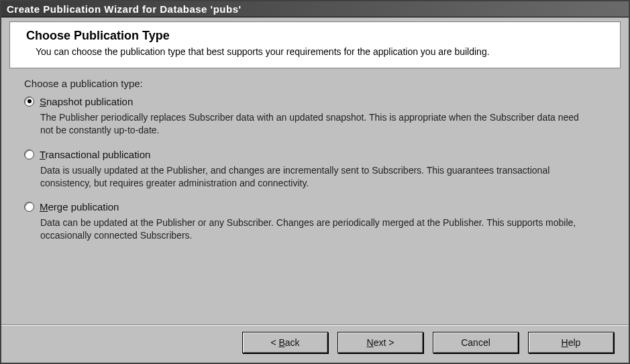 The width and height of the screenshot is (630, 364). Describe the element at coordinates (315, 343) in the screenshot. I see `wizard-button-row: < Back Next > Cancel Help` at that location.